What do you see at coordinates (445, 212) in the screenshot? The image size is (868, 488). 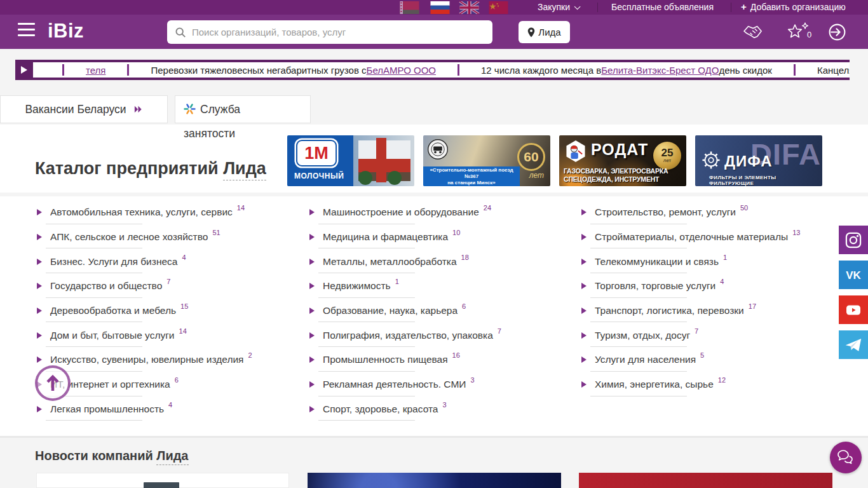 I see `category-link: Машиностроение и оборудование 24` at bounding box center [445, 212].